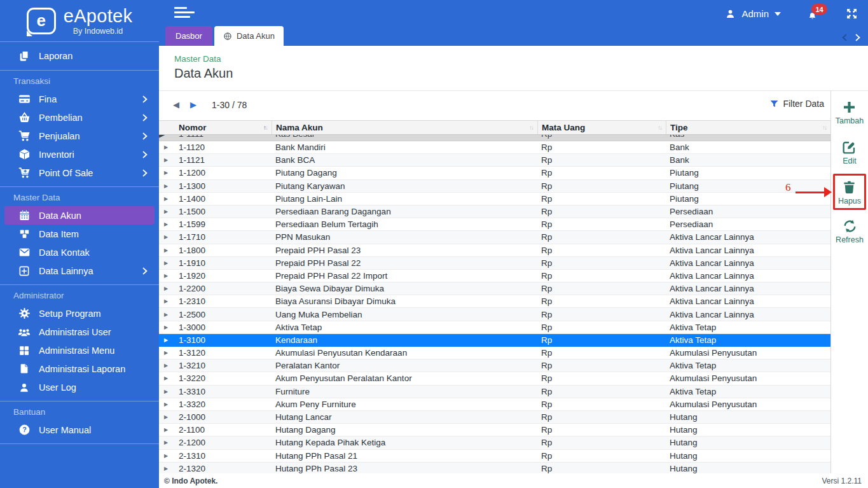 The width and height of the screenshot is (868, 488). What do you see at coordinates (79, 313) in the screenshot?
I see `sidebar-item-setup-program: Setup Program` at bounding box center [79, 313].